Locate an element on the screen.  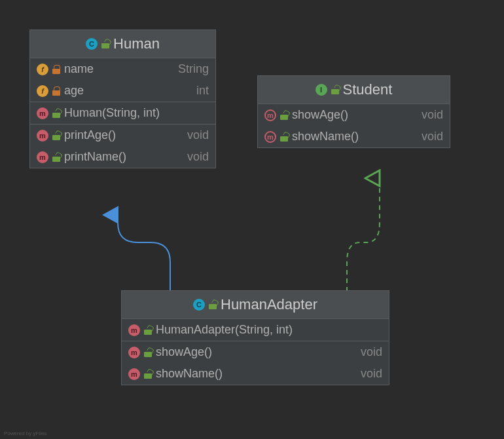
constructors-section: HumanAdapter(String, int) is located at coordinates (255, 330).